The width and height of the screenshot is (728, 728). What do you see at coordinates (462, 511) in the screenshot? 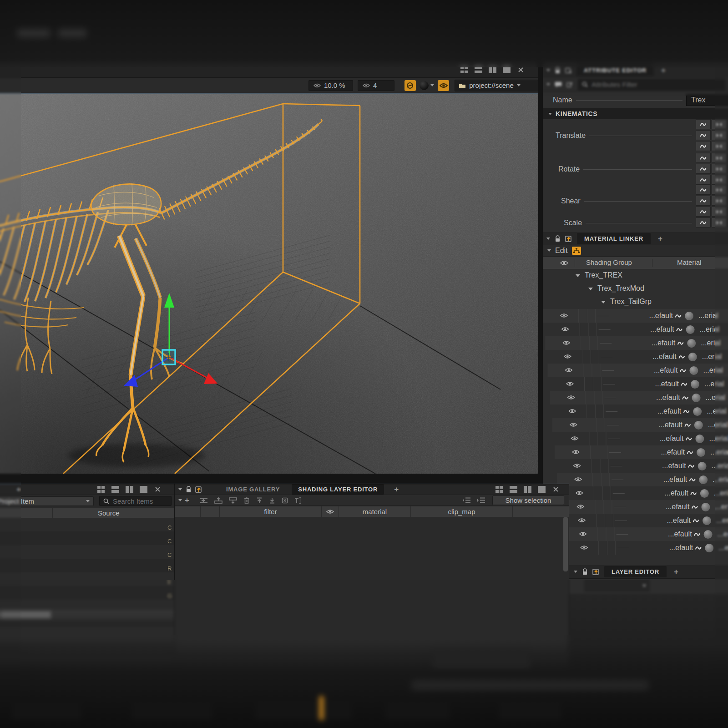
I see `column-clip-map: clip_map` at bounding box center [462, 511].